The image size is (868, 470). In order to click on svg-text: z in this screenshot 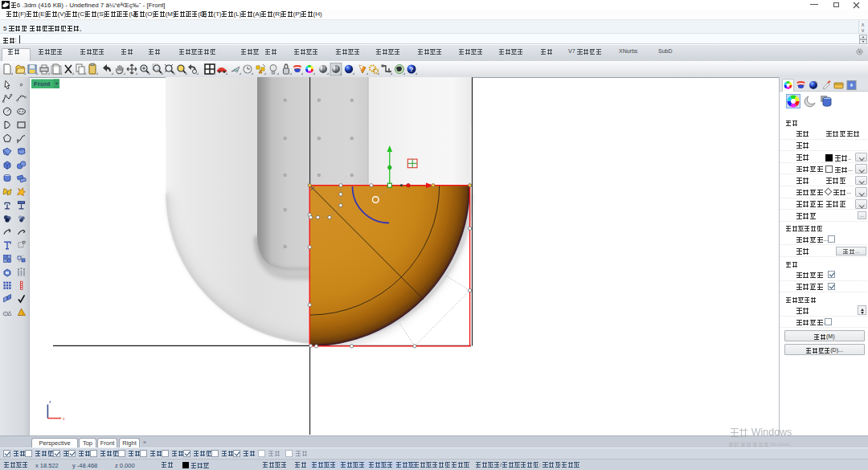, I will do `click(50, 402)`.